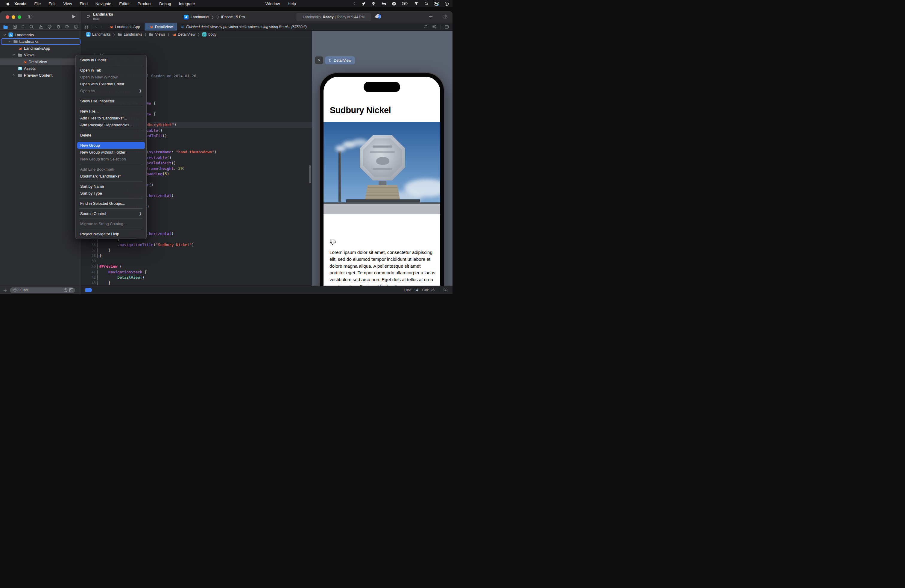 Image resolution: width=905 pixels, height=588 pixels. I want to click on library-add-button, so click(431, 17).